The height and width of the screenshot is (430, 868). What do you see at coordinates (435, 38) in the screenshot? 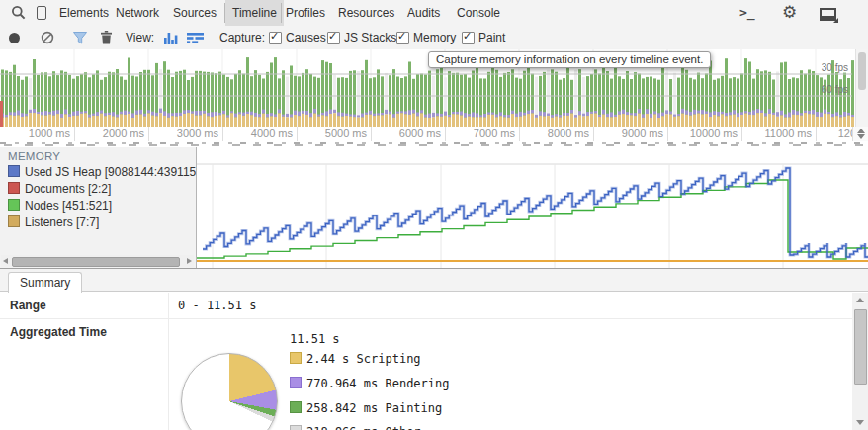
I see `checkbox-label: Memory` at bounding box center [435, 38].